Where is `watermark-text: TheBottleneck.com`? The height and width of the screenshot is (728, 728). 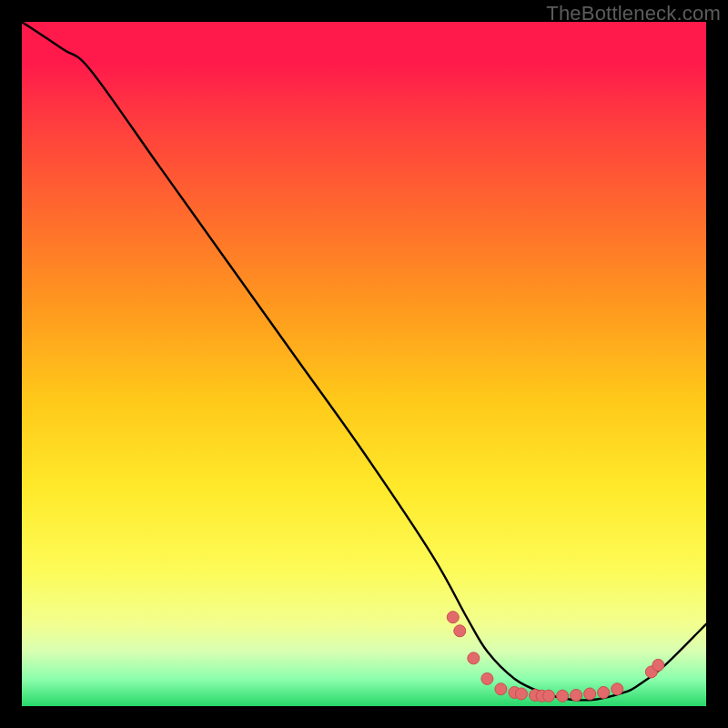
watermark-text: TheBottleneck.com is located at coordinates (633, 14).